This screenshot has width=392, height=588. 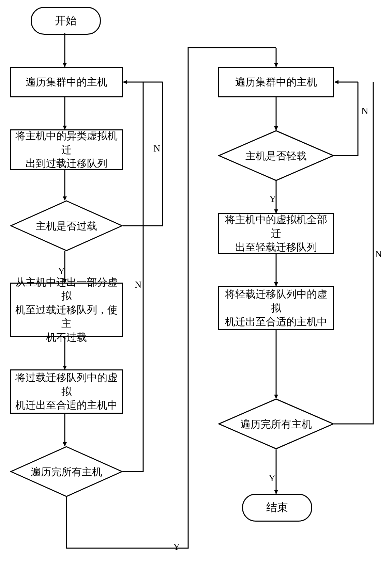 What do you see at coordinates (66, 310) in the screenshot?
I see `left-move-some-text: 从主机中迁出一部分虚拟机至过载迁移队列，使主机不过载` at bounding box center [66, 310].